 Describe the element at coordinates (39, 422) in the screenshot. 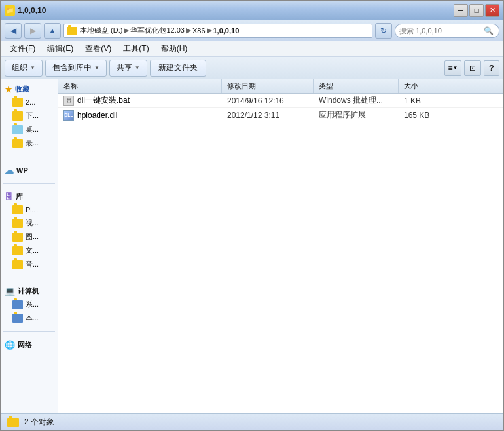

I see `status-text: 2 个对象` at that location.